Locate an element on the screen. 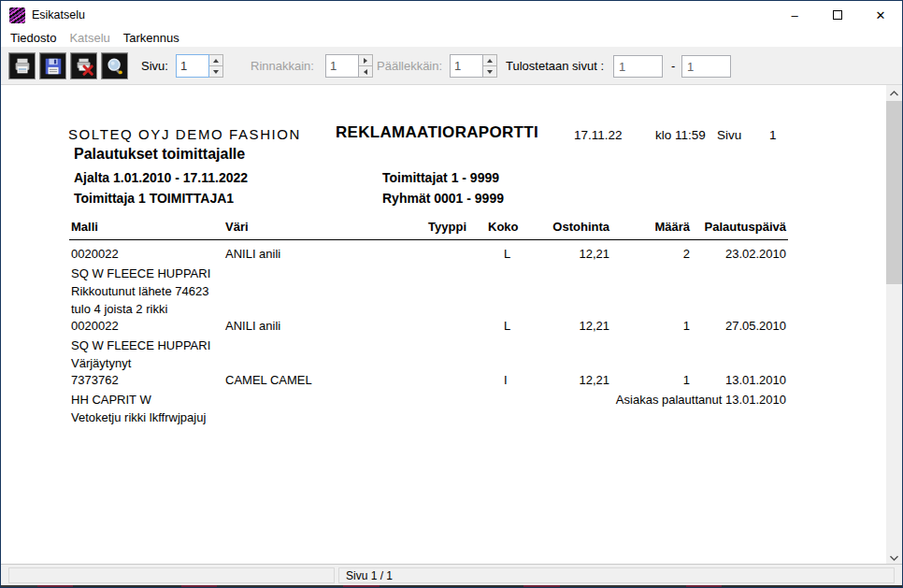 The width and height of the screenshot is (903, 588). row-detail-line: HH CAPRIT W is located at coordinates (111, 400).